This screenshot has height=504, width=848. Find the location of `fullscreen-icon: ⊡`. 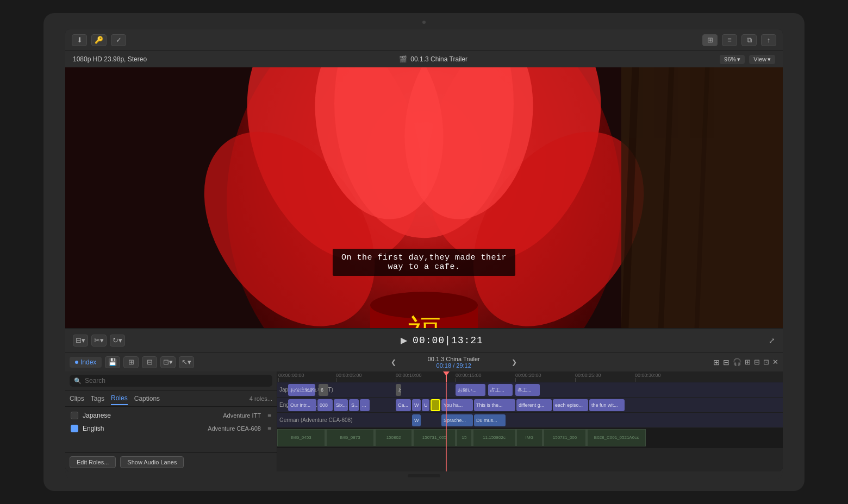

fullscreen-icon: ⊡ is located at coordinates (766, 362).